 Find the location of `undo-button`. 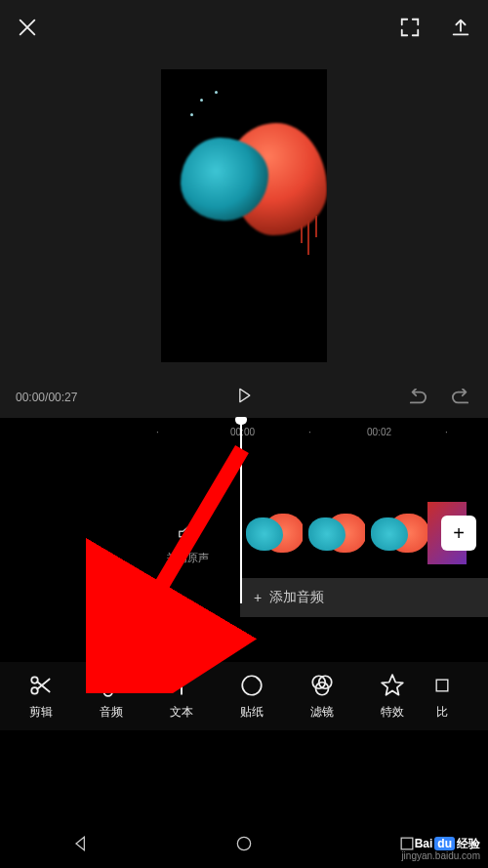

undo-button is located at coordinates (418, 397).